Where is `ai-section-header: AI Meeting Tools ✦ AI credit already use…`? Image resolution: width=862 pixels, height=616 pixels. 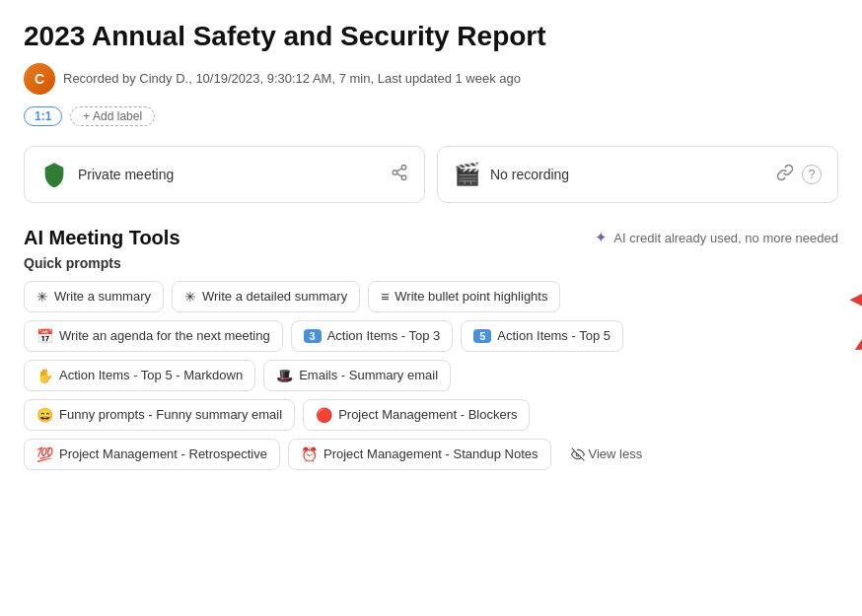
ai-section-header: AI Meeting Tools ✦ AI credit already use… is located at coordinates (431, 239).